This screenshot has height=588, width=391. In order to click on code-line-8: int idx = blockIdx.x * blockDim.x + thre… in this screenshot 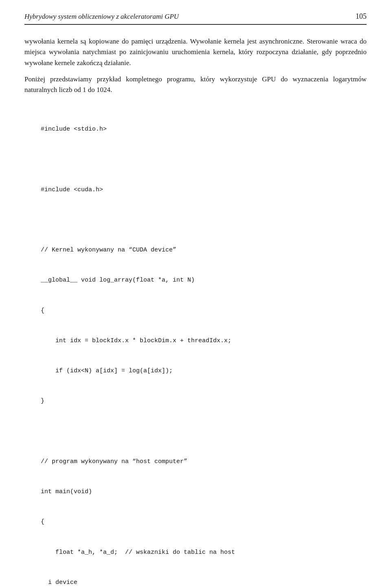, I will do `click(204, 341)`.